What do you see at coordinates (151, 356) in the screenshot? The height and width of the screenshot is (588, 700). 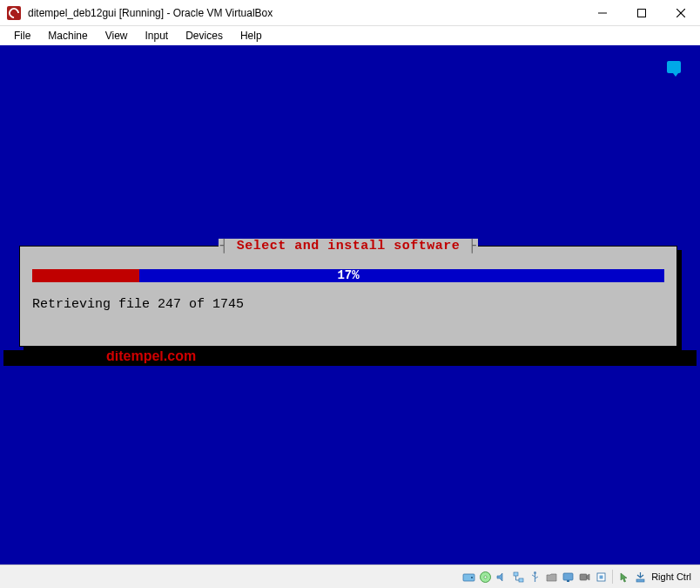 I see `watermark-text: ditempel.com` at bounding box center [151, 356].